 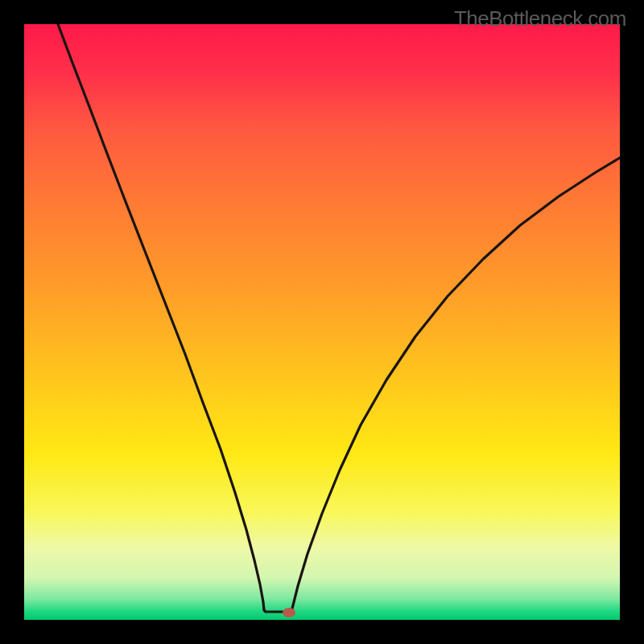 What do you see at coordinates (289, 613) in the screenshot?
I see `optimum-marker` at bounding box center [289, 613].